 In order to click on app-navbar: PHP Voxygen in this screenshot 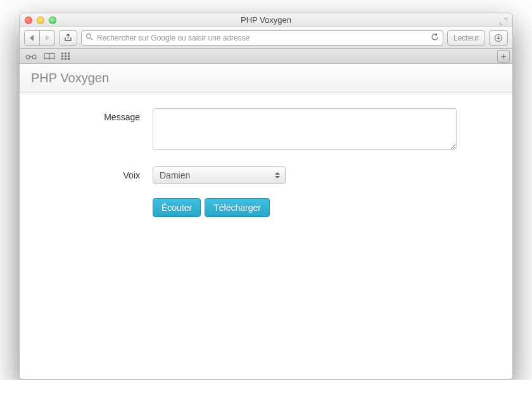, I will do `click(266, 78)`.